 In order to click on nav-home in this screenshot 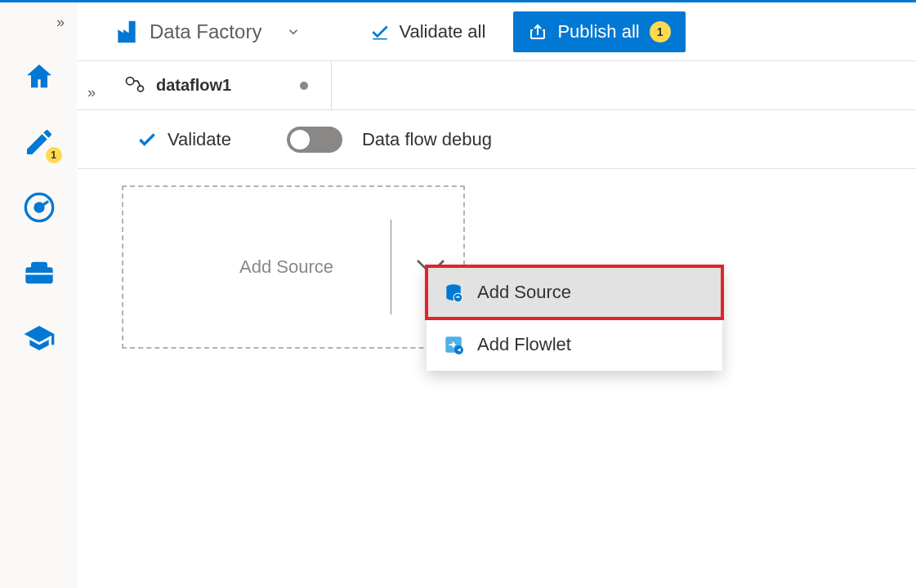, I will do `click(39, 77)`.